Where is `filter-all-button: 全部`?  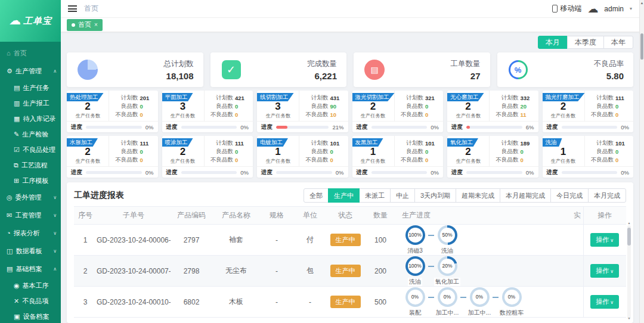 filter-all-button: 全部 is located at coordinates (316, 195).